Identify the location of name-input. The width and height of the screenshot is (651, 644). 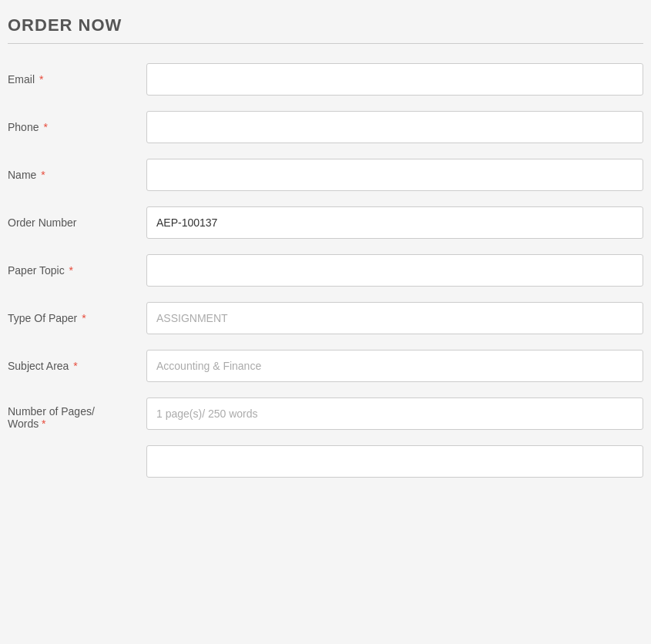
(394, 175).